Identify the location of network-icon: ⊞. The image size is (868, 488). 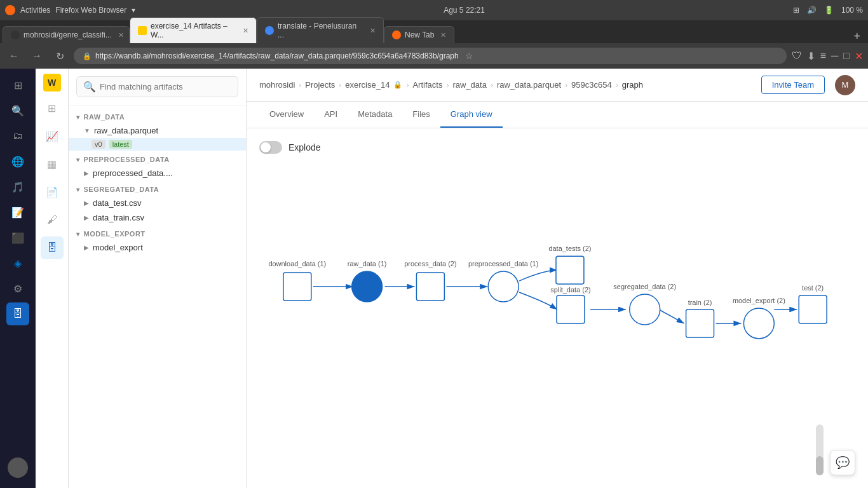
(796, 10).